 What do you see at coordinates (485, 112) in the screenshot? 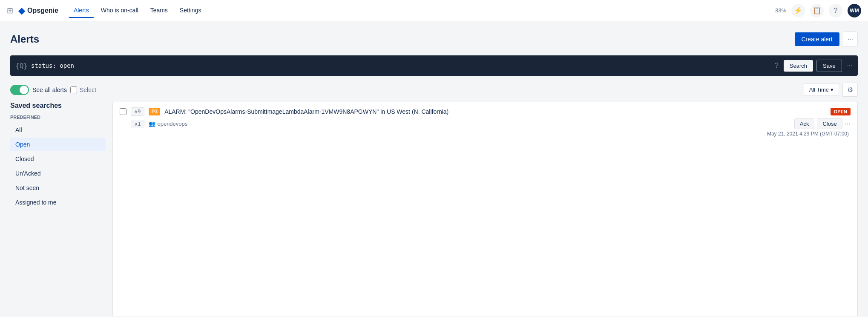
I see `alert-row-top: #9 P3 ALARM: "OpenDevOpsAlarms-SubmitIma…` at bounding box center [485, 112].